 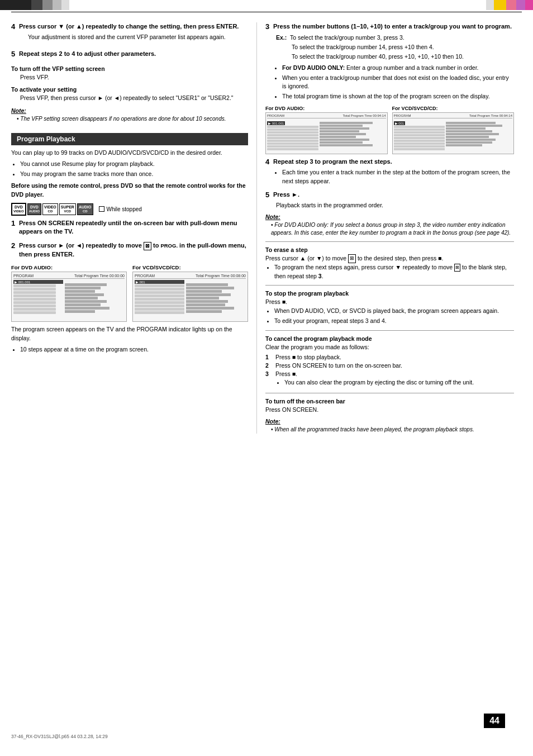 I want to click on dvd-audio-icon: DVD AUDIO, so click(x=35, y=209).